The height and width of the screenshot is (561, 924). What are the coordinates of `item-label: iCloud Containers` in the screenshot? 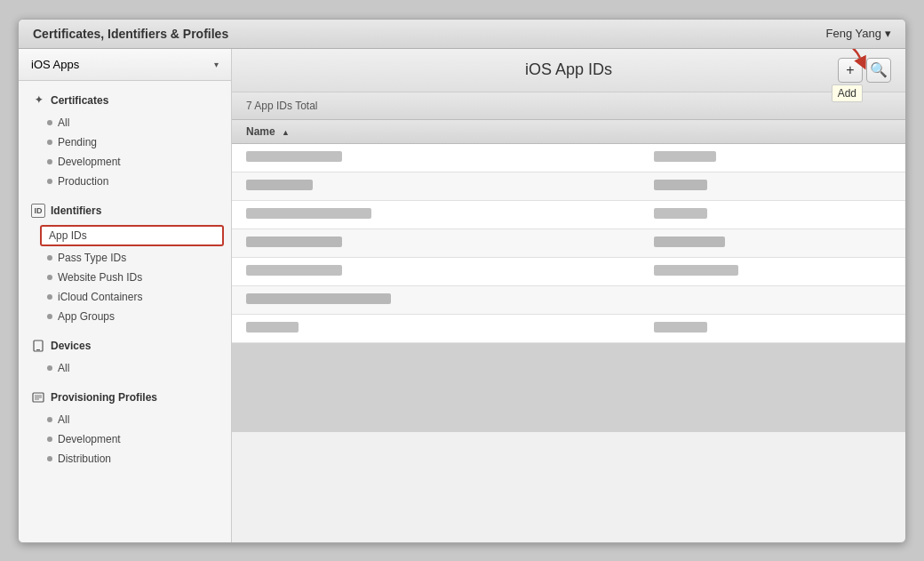 It's located at (100, 297).